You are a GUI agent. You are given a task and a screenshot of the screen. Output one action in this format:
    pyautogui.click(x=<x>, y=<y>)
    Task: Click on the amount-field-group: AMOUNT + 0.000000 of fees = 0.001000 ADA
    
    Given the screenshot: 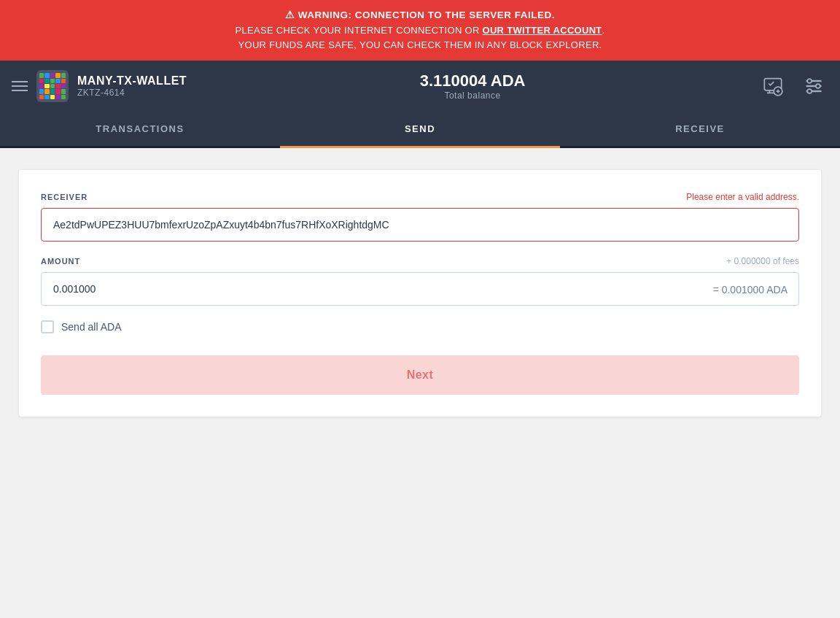 What is the action you would take?
    pyautogui.click(x=420, y=281)
    